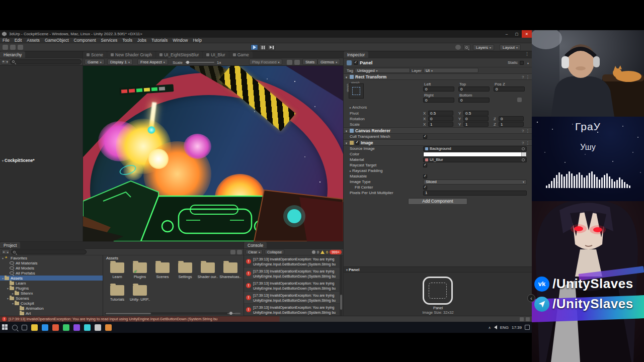  What do you see at coordinates (310, 62) in the screenshot?
I see `stats-button: Stats` at bounding box center [310, 62].